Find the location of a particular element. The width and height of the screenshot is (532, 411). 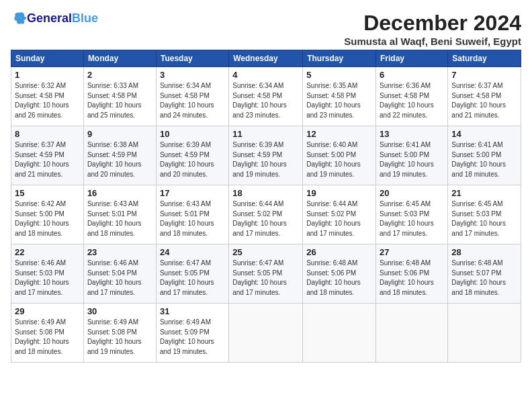

calendar-day-cell: 9Sunrise: 6:38 AM Sunset: 4:59 PM Daylig… is located at coordinates (120, 156).